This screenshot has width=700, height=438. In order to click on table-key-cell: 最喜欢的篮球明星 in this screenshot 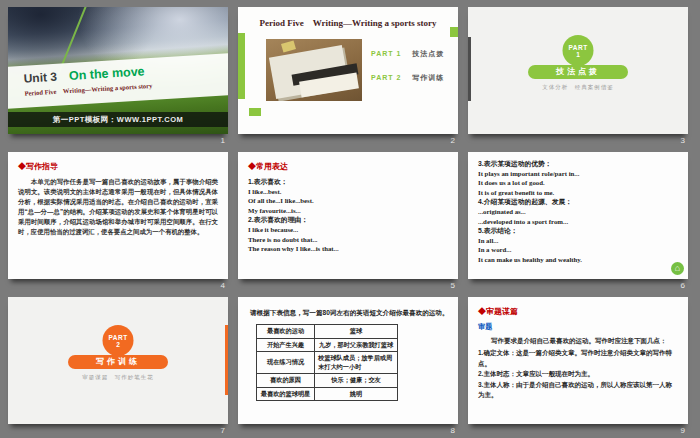, I will do `click(286, 394)`.